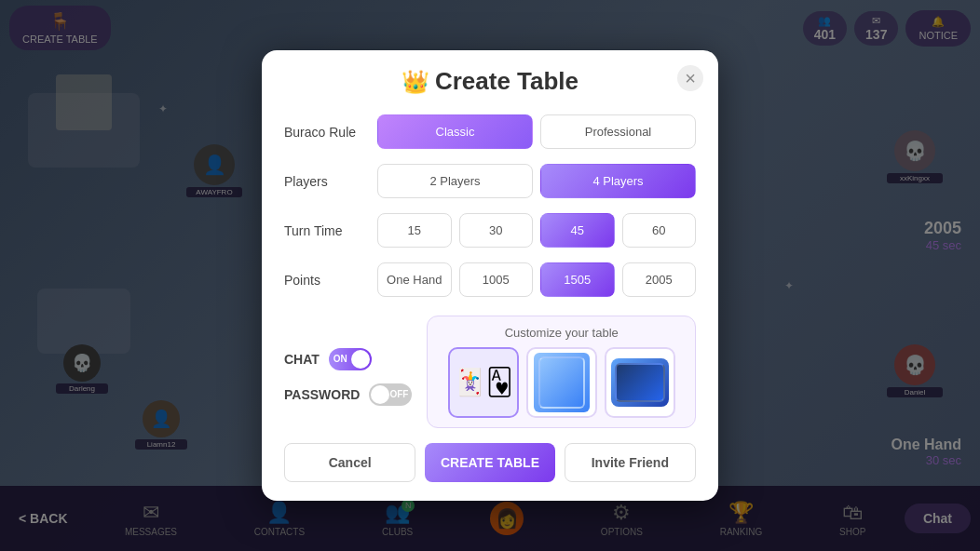  What do you see at coordinates (537, 132) in the screenshot?
I see `buraco-rule-options: Classic Professional` at bounding box center [537, 132].